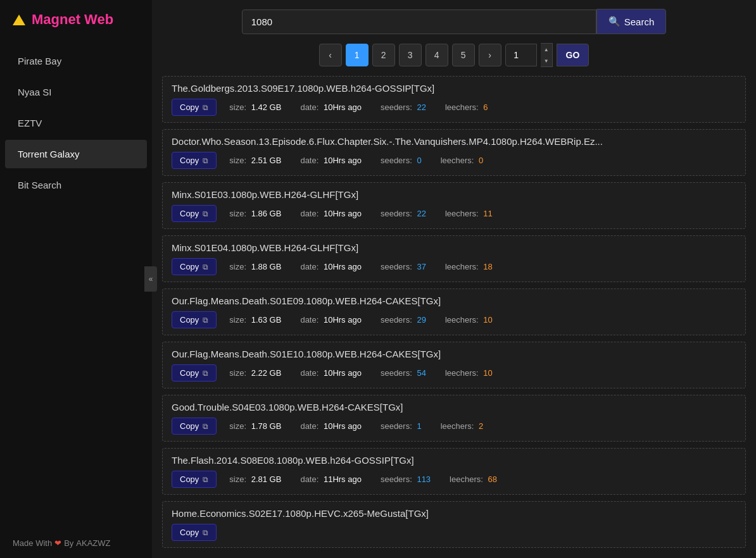 The height and width of the screenshot is (558, 756). I want to click on footer-by: By, so click(68, 543).